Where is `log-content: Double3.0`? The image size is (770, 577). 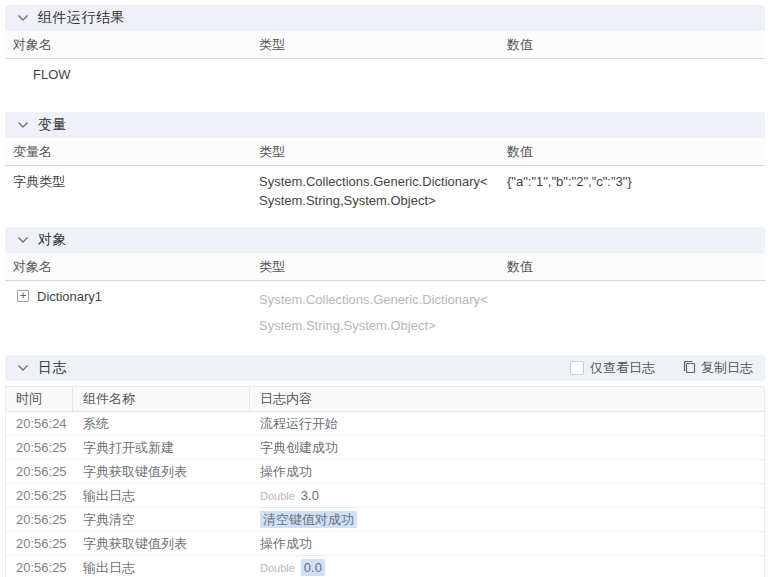 log-content: Double3.0 is located at coordinates (507, 496).